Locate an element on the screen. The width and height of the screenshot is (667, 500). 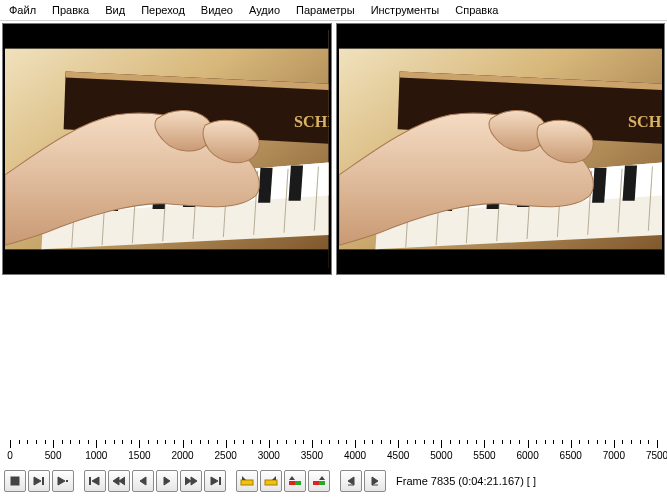
go-end-button is located at coordinates (215, 481).